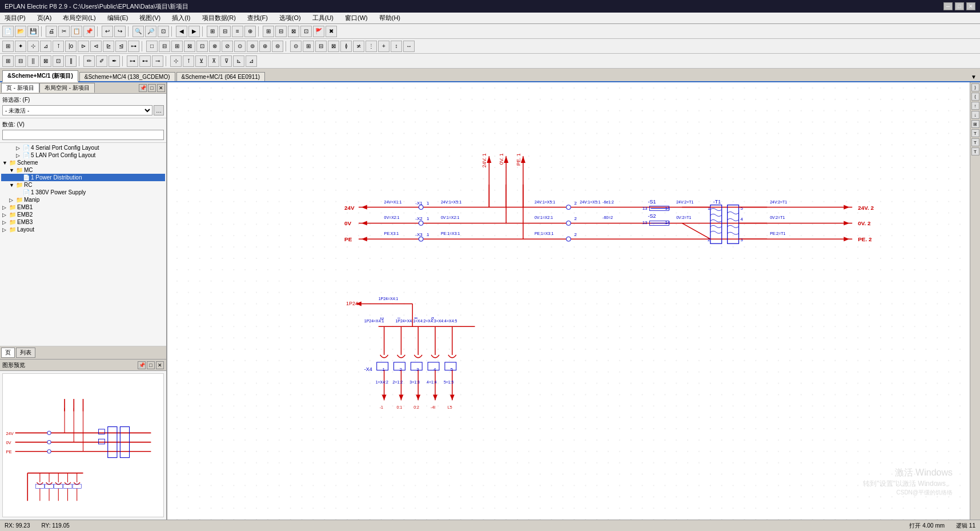  I want to click on tb3-2: ⊟, so click(21, 61).